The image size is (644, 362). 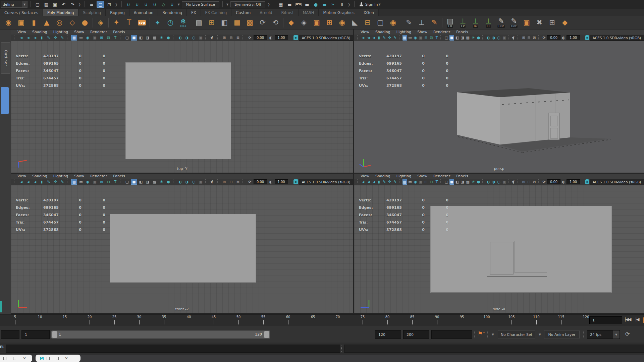 What do you see at coordinates (100, 4) in the screenshot?
I see `select-by-object-icon: ▢` at bounding box center [100, 4].